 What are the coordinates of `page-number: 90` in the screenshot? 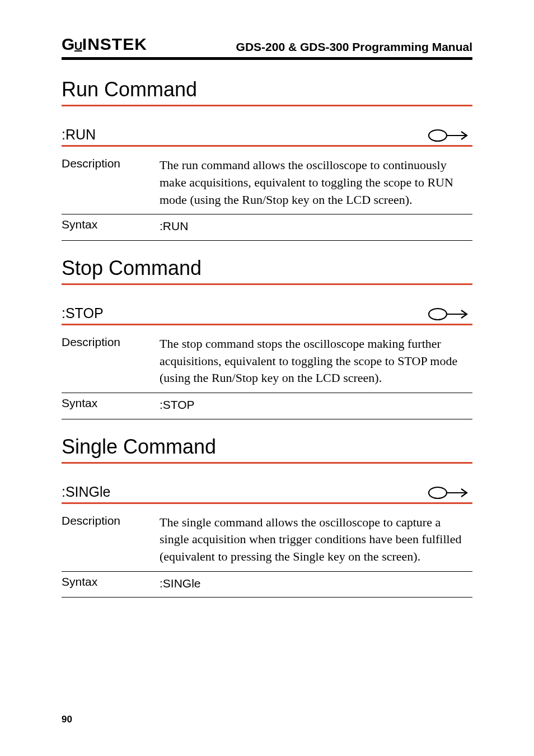 It's located at (67, 720).